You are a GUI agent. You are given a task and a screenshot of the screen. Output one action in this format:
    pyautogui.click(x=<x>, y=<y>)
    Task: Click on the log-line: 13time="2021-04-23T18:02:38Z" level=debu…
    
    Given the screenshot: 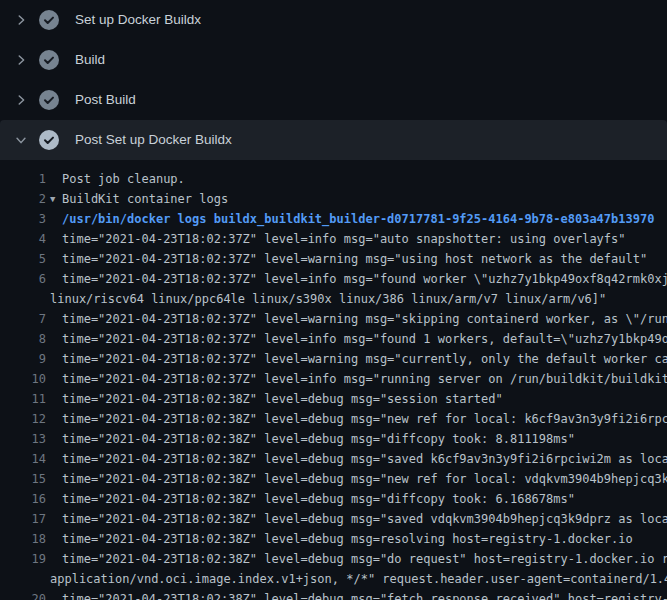 What is the action you would take?
    pyautogui.click(x=334, y=439)
    